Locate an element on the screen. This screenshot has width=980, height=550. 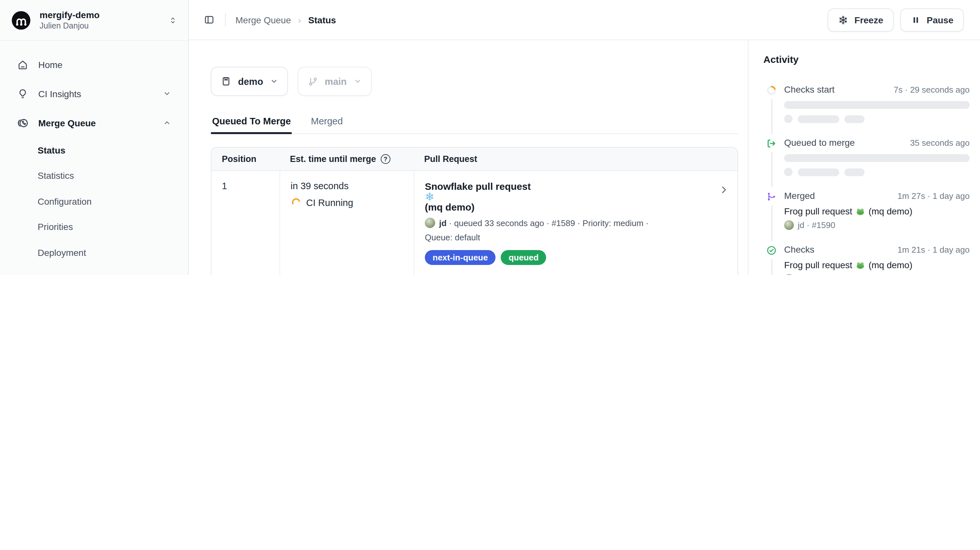
column-position: Position is located at coordinates (246, 159).